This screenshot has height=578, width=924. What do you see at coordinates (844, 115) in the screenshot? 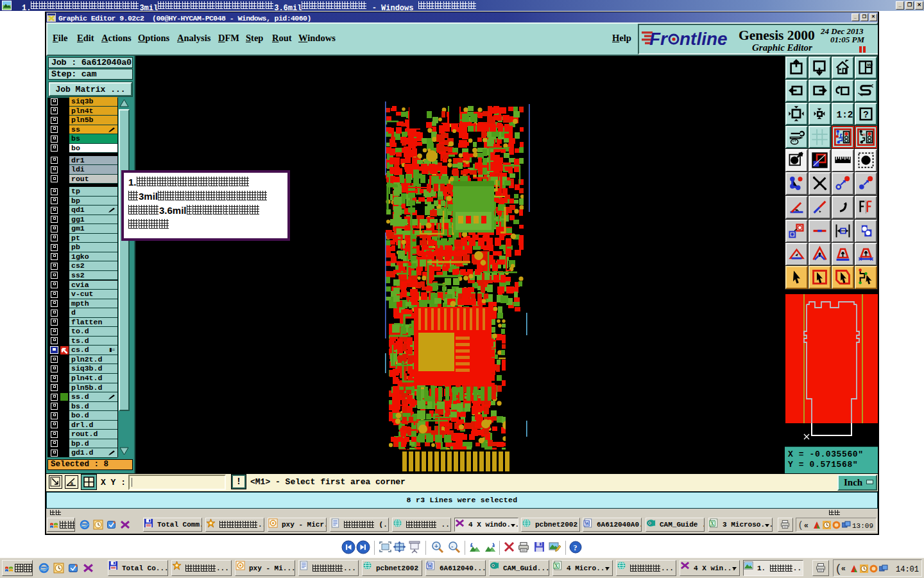
I see `svg-text: 1:2` at bounding box center [844, 115].